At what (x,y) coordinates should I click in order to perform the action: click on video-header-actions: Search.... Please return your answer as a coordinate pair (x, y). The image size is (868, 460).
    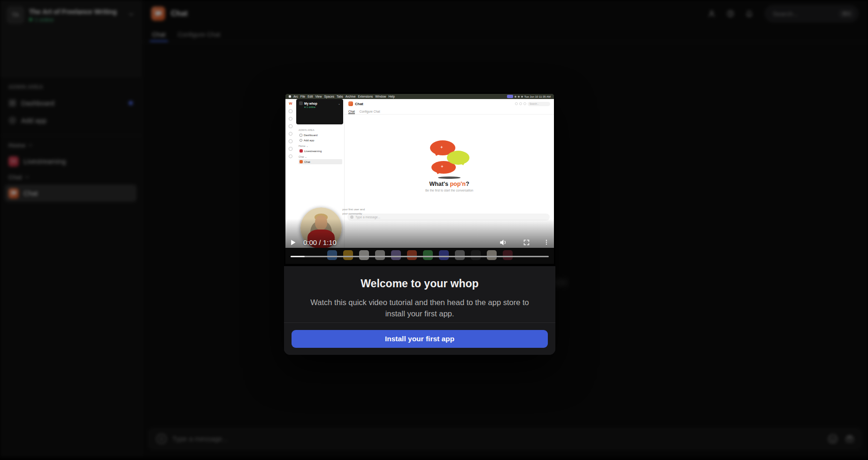
    Looking at the image, I should click on (532, 104).